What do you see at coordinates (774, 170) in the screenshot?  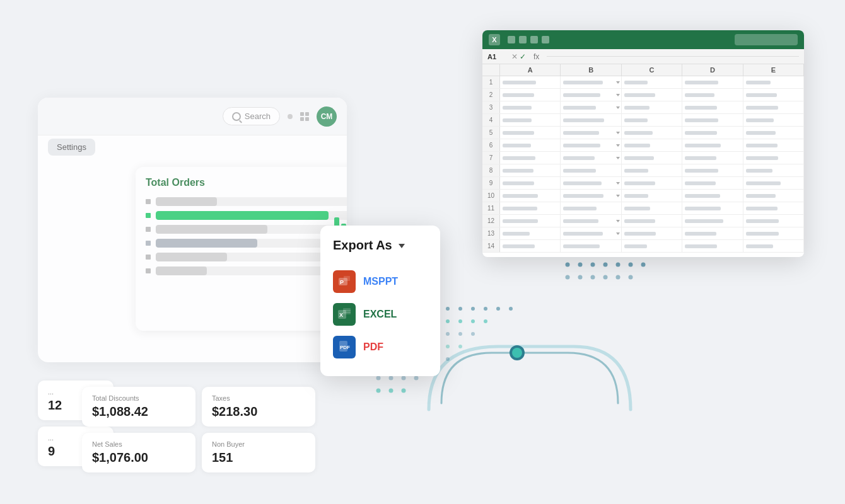 I see `cell-r8-c4` at bounding box center [774, 170].